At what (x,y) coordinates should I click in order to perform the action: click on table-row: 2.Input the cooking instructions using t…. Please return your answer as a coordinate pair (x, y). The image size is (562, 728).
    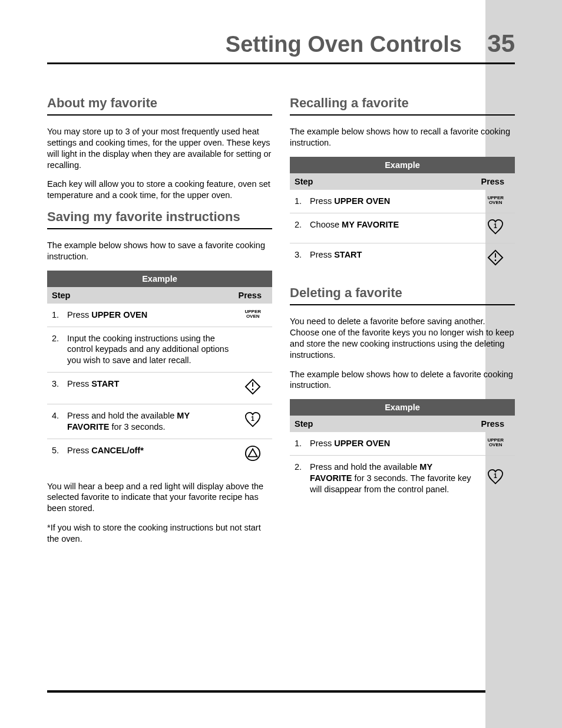
    Looking at the image, I should click on (160, 350).